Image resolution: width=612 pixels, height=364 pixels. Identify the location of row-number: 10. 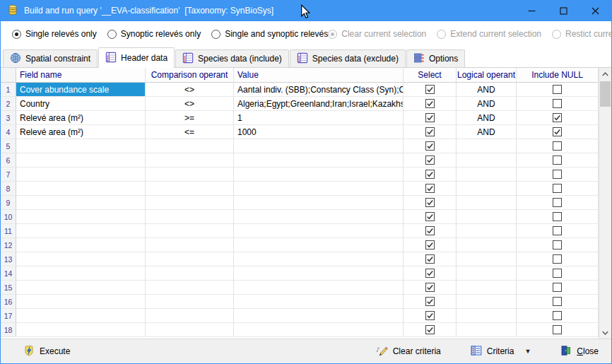
(8, 217).